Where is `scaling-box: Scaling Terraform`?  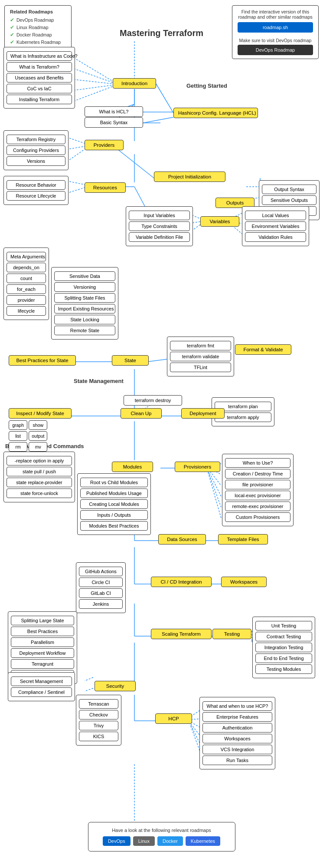 scaling-box: Scaling Terraform is located at coordinates (181, 634).